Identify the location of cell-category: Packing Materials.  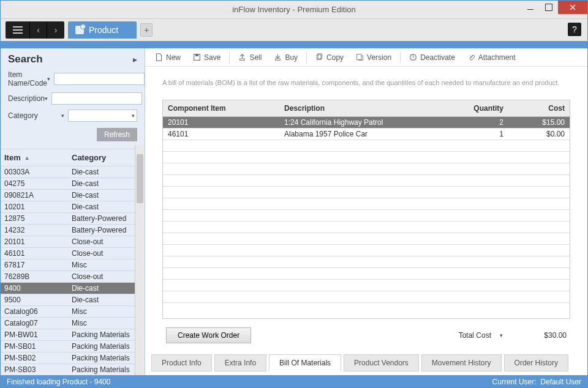
(102, 370).